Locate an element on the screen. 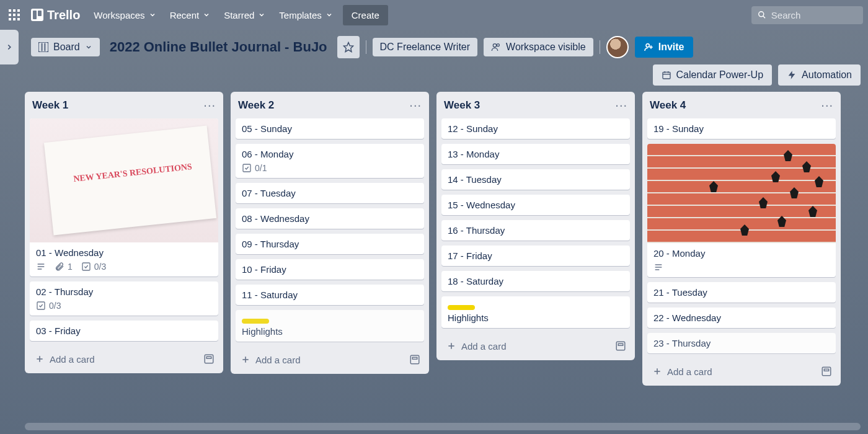 This screenshot has width=868, height=434. brand-logo: Trello is located at coordinates (56, 15).